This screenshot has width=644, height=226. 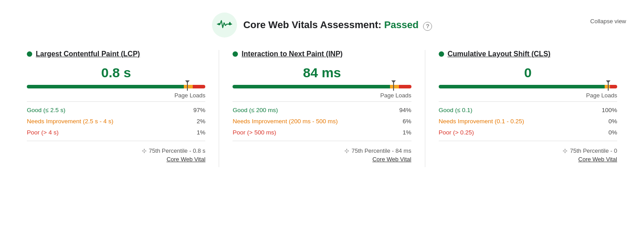 What do you see at coordinates (30, 54) in the screenshot?
I see `metric-dot-lcp` at bounding box center [30, 54].